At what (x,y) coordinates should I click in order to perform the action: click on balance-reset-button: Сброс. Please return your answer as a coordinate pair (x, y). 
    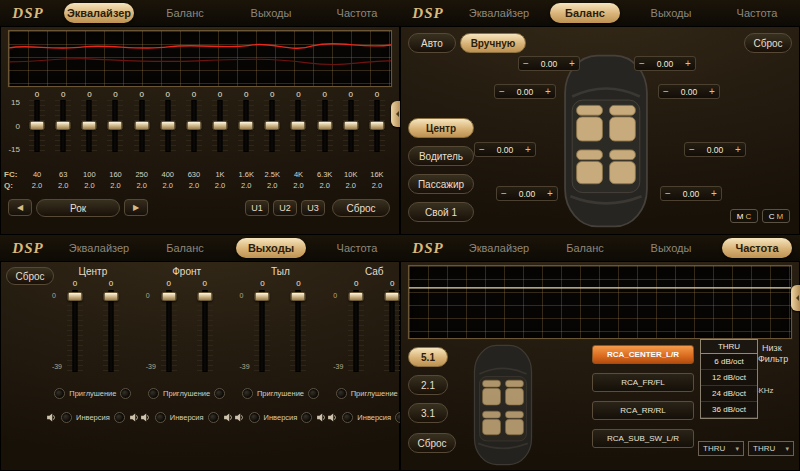
    Looking at the image, I should click on (768, 43).